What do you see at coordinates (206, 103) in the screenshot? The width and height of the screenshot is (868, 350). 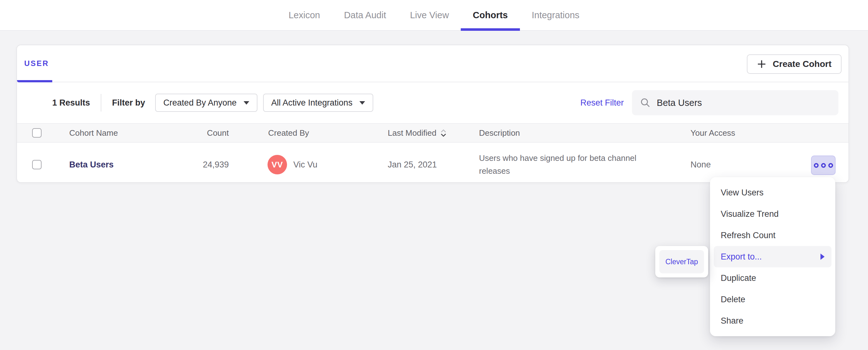 I see `created-by-dropdown: Created By Anyone` at bounding box center [206, 103].